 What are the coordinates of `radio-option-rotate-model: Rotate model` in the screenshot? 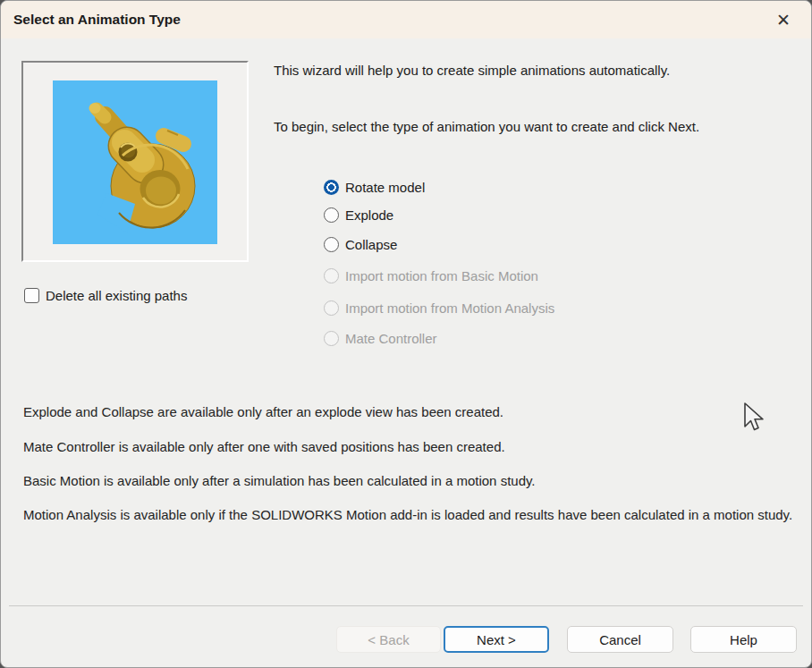 It's located at (374, 187).